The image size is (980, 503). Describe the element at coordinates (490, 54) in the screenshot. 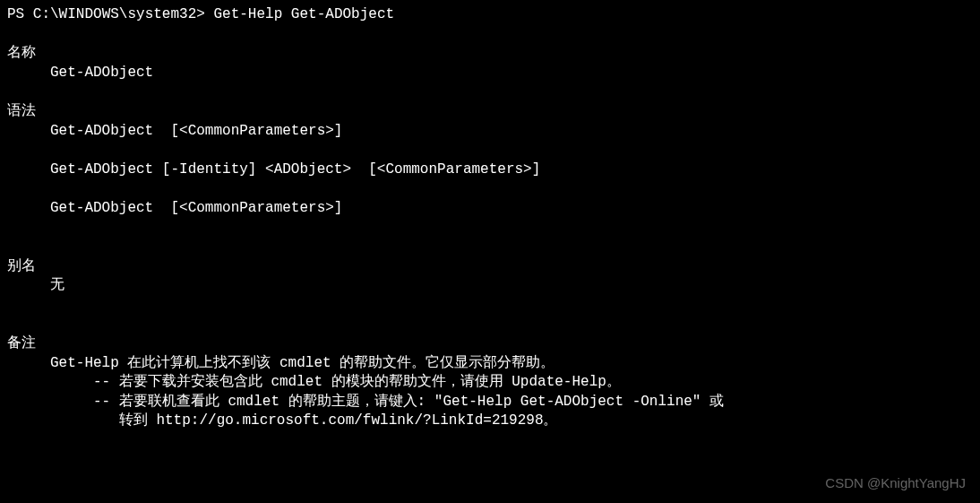

I see `section-name-header: 名称` at that location.